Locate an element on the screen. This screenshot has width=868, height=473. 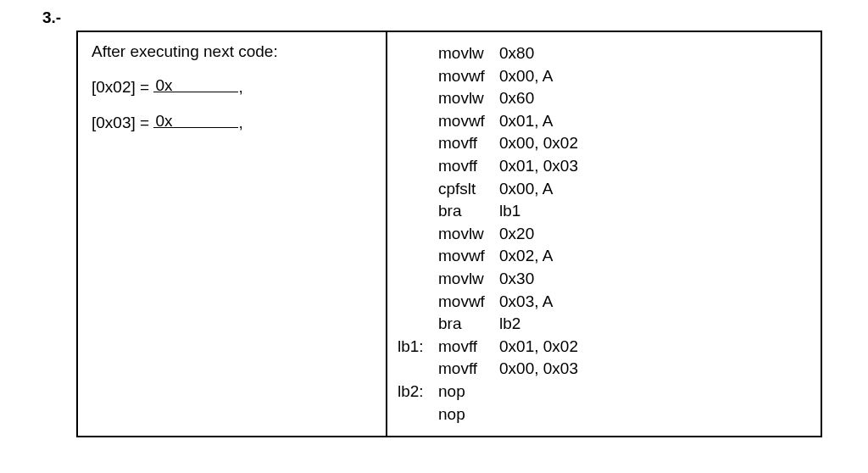
code-line: movff0x00, 0x02 is located at coordinates (602, 144).